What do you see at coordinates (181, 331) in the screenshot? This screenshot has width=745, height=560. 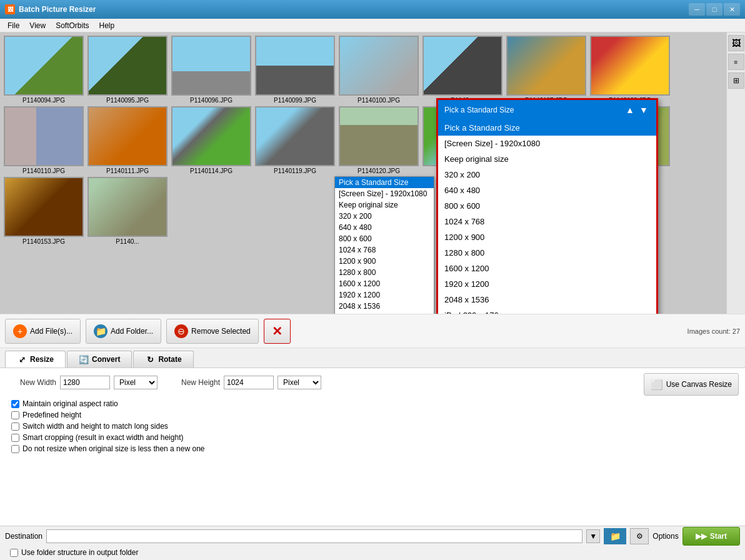 I see `remove-icon: ⊖` at bounding box center [181, 331].